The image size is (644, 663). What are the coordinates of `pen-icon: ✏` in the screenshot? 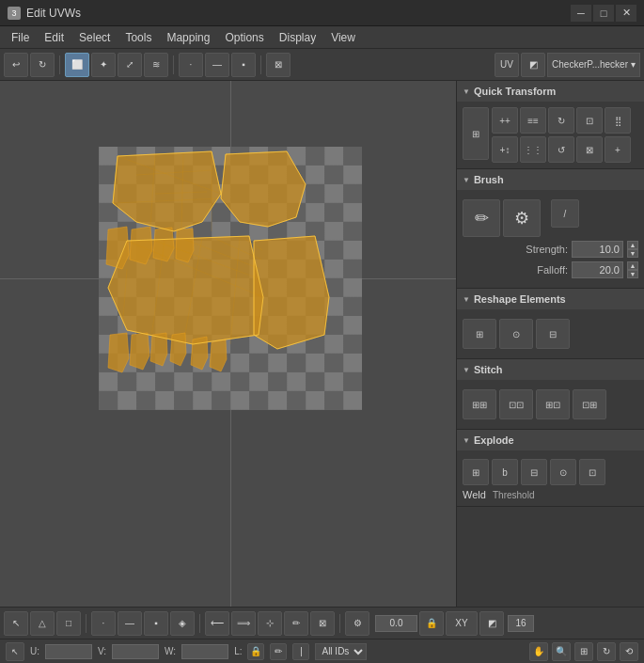 It's located at (278, 652).